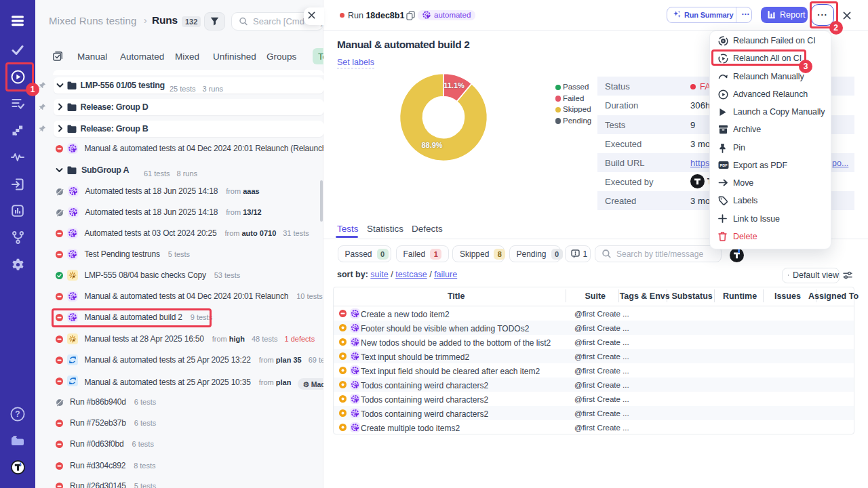 This screenshot has height=488, width=868. Describe the element at coordinates (431, 145) in the screenshot. I see `svg-text: 88.9%` at that location.